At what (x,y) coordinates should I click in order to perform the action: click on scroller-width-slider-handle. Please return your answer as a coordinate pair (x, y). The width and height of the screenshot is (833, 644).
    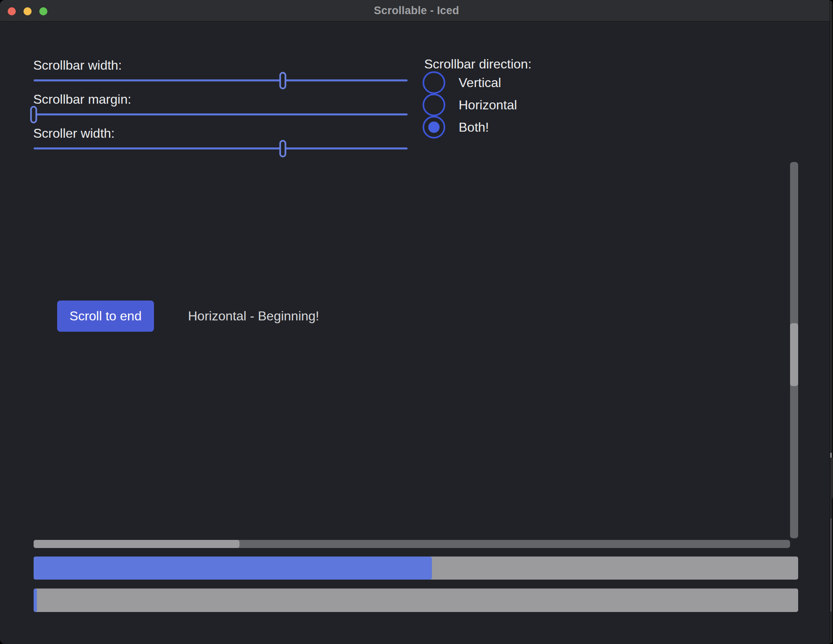
    Looking at the image, I should click on (283, 148).